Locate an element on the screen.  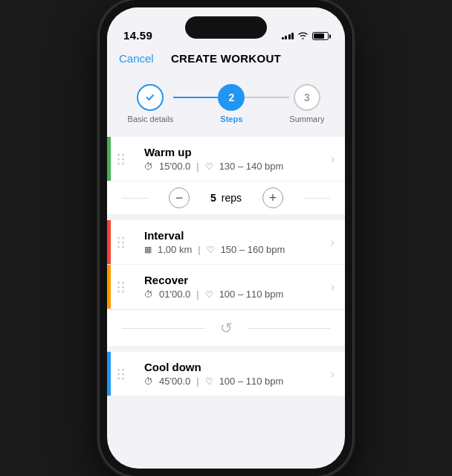
recover-details: ⏱ 01'00.0 | ♡ 100 – 110 bpm is located at coordinates (230, 295).